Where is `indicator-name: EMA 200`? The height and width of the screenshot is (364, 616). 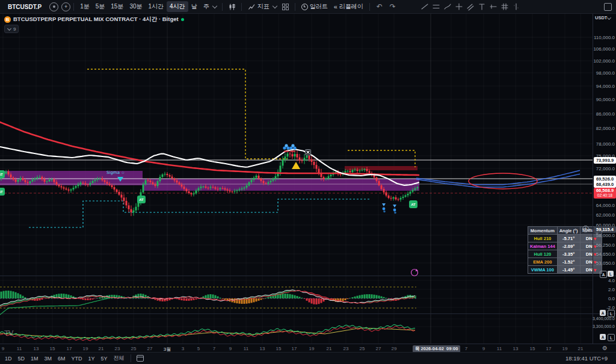 indicator-name: EMA 200 is located at coordinates (543, 262).